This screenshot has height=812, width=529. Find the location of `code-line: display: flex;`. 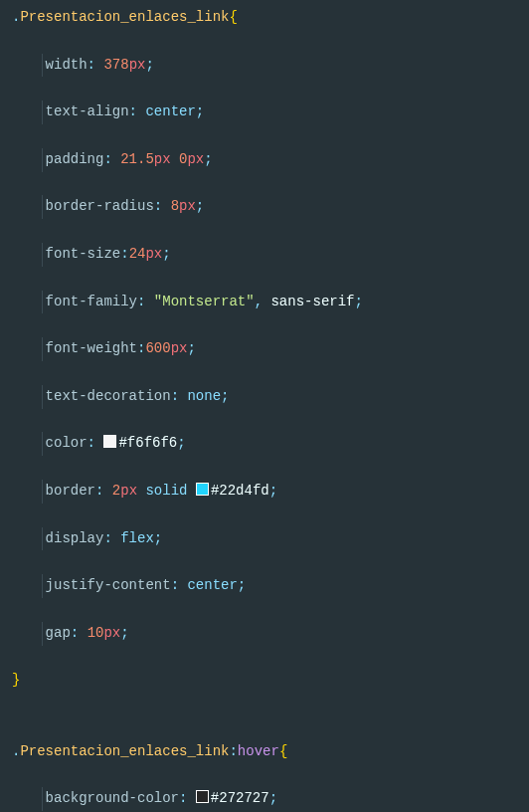

code-line: display: flex; is located at coordinates (270, 539).